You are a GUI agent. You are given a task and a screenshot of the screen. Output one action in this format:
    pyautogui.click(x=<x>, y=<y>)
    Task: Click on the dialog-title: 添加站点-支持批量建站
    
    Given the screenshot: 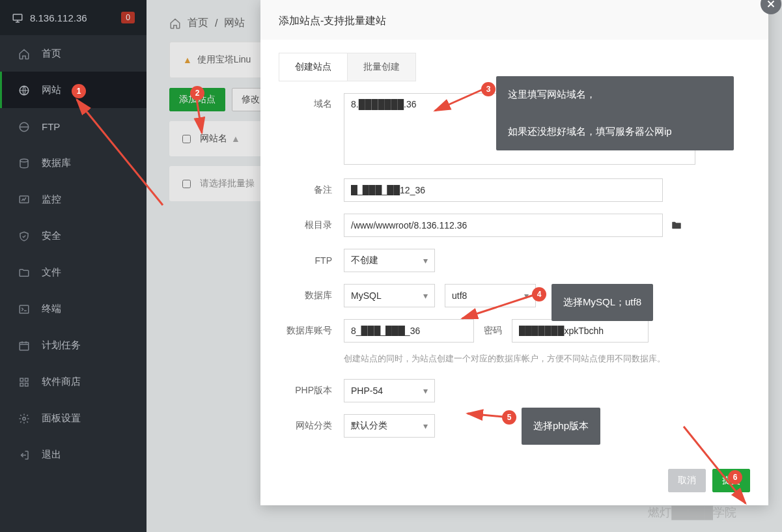 What is the action you would take?
    pyautogui.click(x=514, y=20)
    